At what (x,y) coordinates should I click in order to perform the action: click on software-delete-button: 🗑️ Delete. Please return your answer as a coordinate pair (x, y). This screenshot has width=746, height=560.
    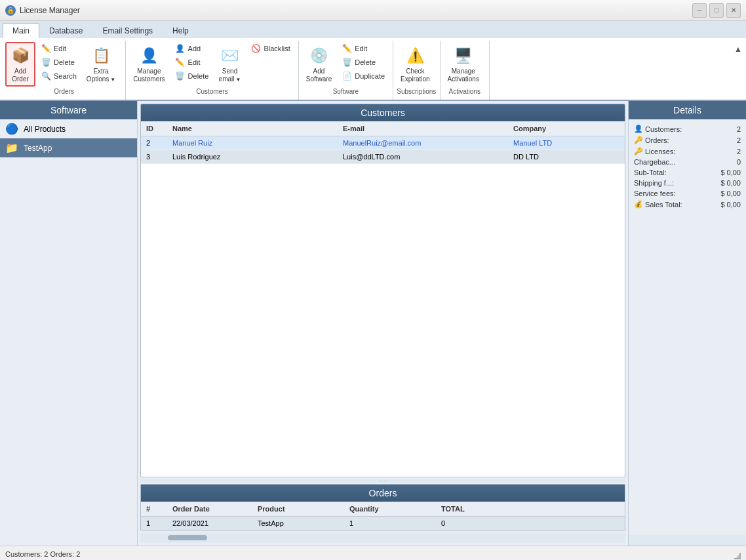
    Looking at the image, I should click on (363, 62).